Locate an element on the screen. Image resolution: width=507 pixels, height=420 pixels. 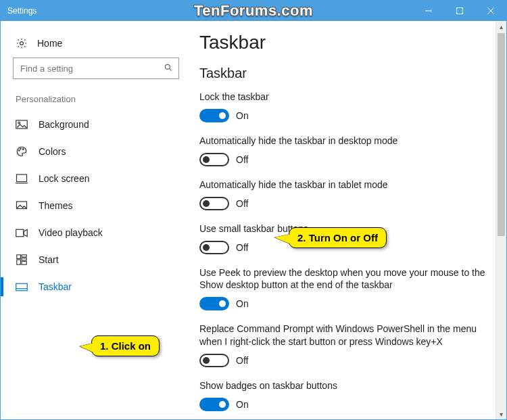
search-field is located at coordinates (91, 69).